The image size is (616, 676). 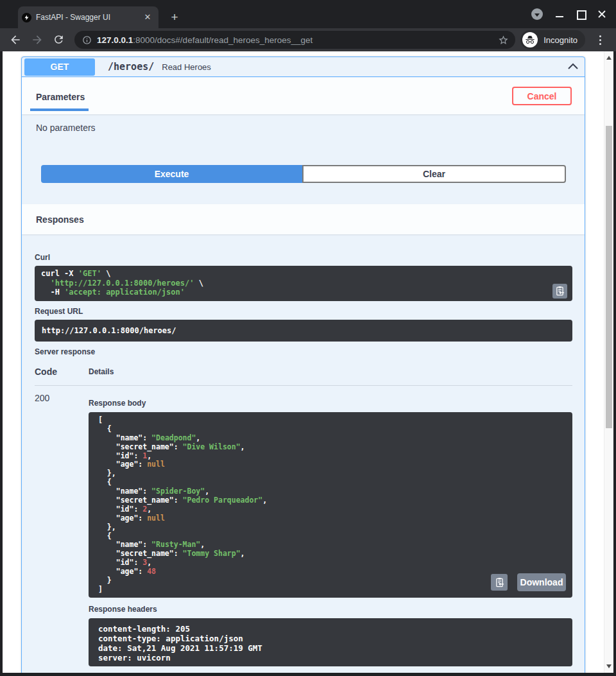 What do you see at coordinates (608, 362) in the screenshot?
I see `page-scrollbar` at bounding box center [608, 362].